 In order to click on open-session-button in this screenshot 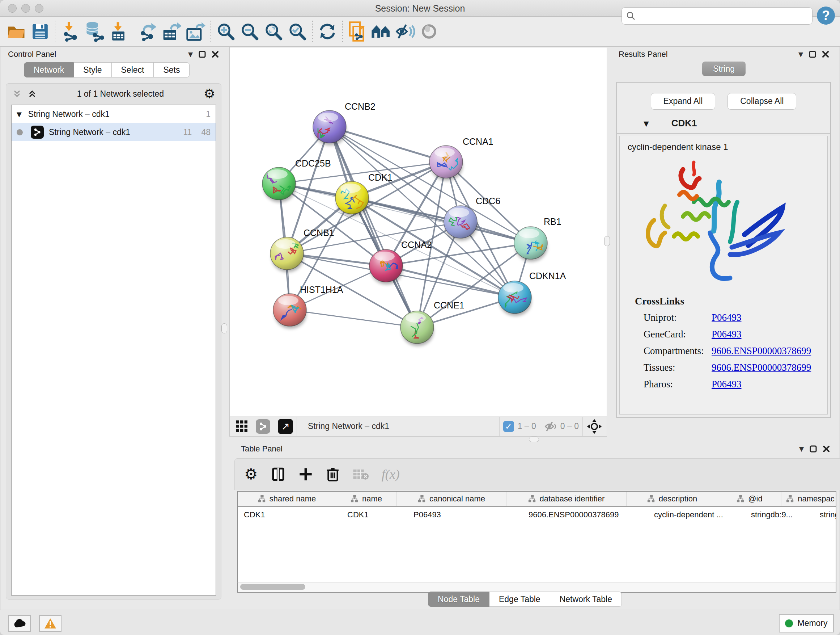, I will do `click(16, 31)`.